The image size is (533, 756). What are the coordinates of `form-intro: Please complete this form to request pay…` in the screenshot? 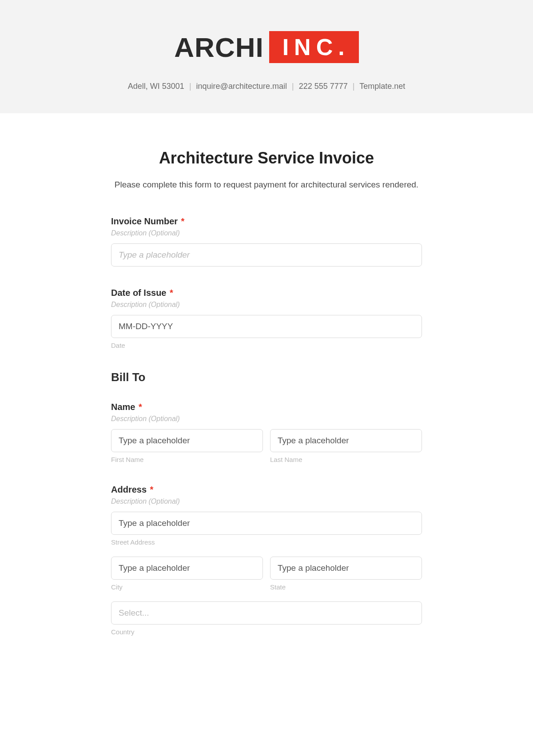 It's located at (266, 185).